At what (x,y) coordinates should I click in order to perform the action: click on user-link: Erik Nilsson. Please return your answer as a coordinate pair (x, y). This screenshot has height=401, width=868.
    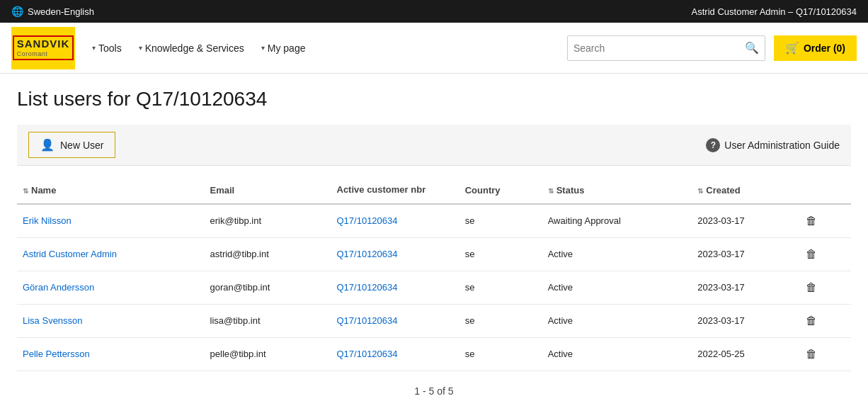
    Looking at the image, I should click on (47, 221).